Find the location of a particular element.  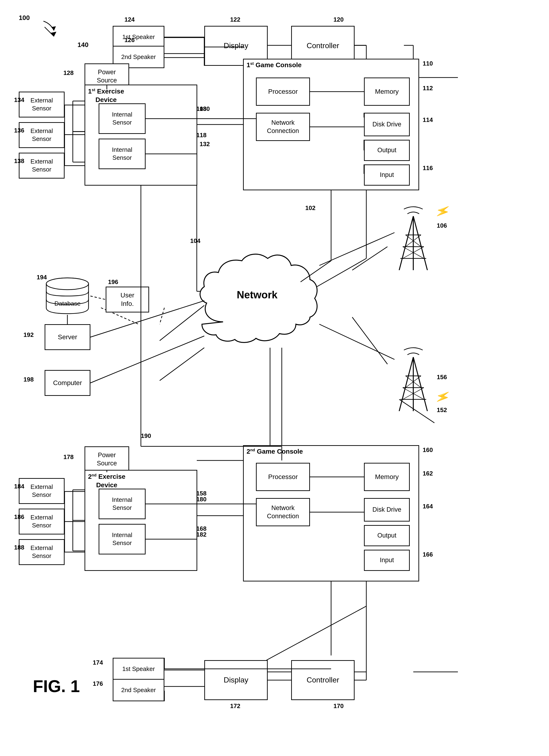

internal-sensor-1a: Internal Sensor is located at coordinates (122, 119).